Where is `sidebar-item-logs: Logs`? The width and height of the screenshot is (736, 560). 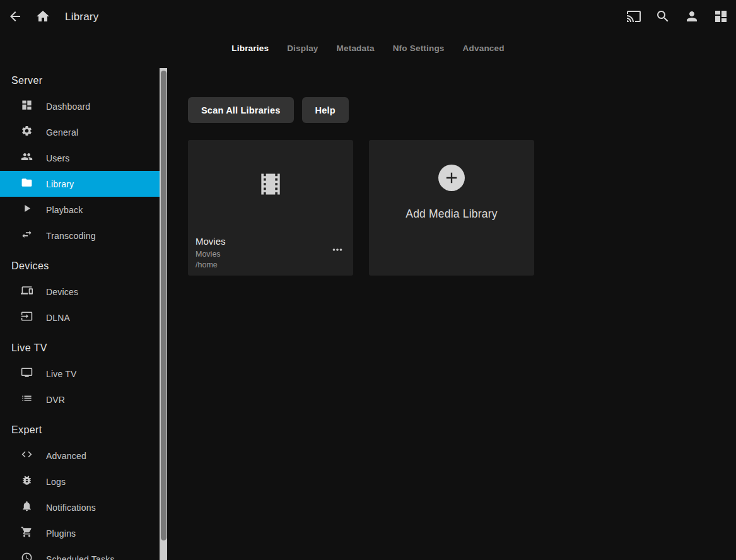
sidebar-item-logs: Logs is located at coordinates (79, 482).